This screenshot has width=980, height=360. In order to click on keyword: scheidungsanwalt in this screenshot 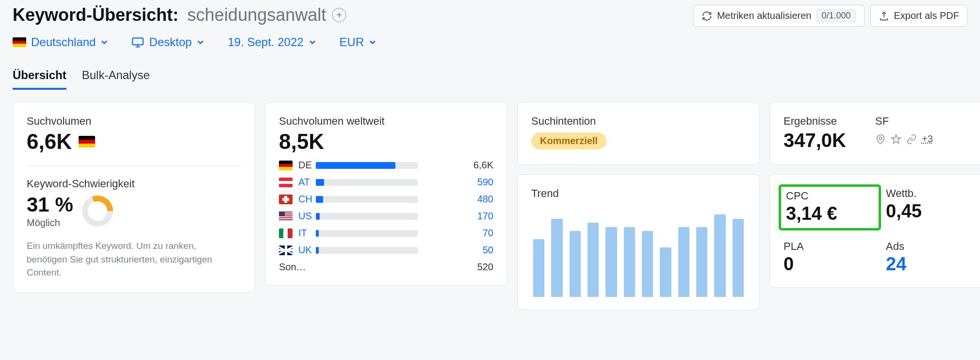, I will do `click(257, 15)`.